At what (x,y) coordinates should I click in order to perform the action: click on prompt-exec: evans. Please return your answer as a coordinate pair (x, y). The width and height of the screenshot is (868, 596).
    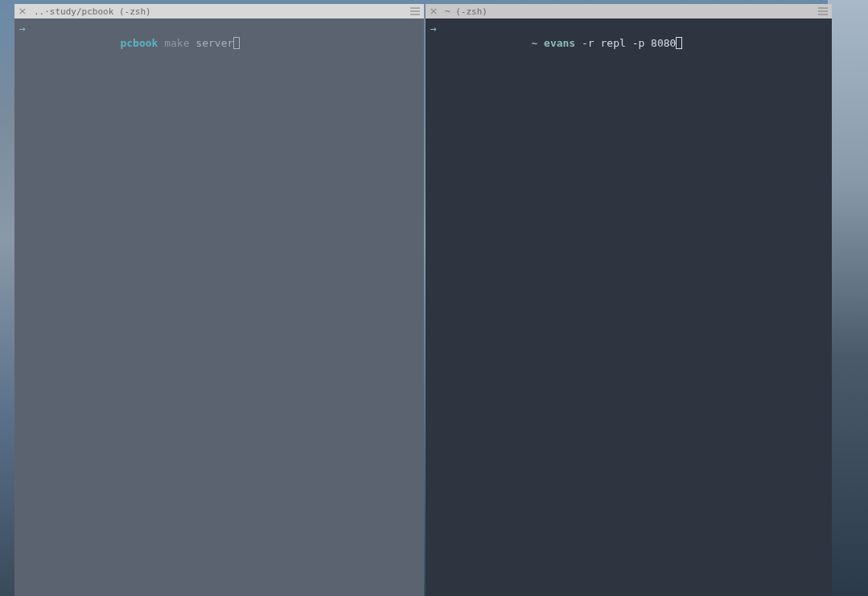
    Looking at the image, I should click on (557, 43).